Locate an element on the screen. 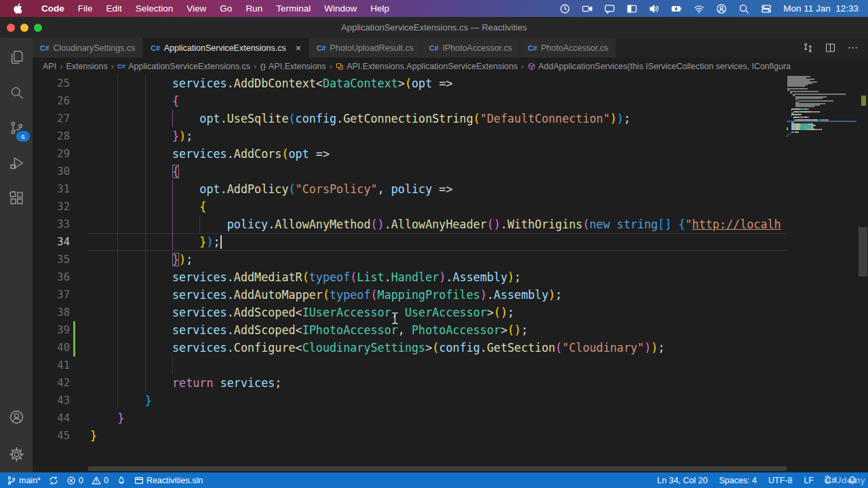 The height and width of the screenshot is (488, 868). hot-reload-indicator is located at coordinates (121, 481).